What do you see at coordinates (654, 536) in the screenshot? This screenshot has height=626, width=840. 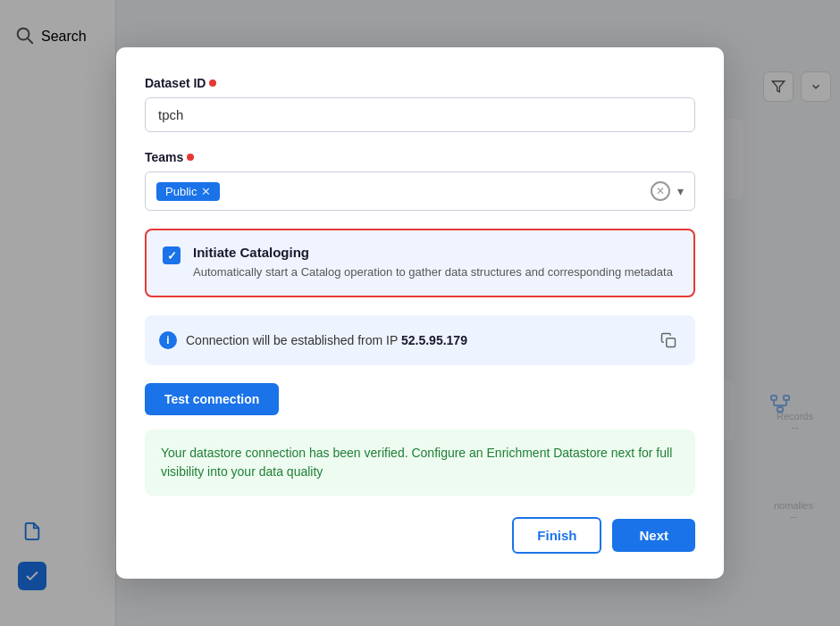 I see `next-button: Next` at bounding box center [654, 536].